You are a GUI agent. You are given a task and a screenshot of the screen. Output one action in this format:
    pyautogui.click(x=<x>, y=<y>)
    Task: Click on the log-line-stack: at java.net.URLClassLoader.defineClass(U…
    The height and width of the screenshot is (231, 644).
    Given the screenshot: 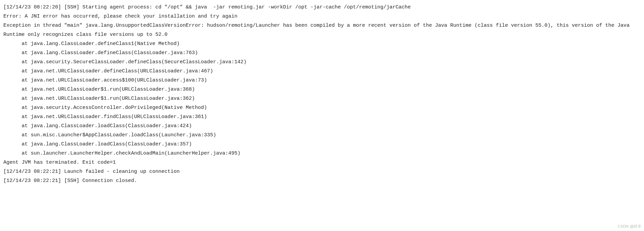 What is the action you would take?
    pyautogui.click(x=322, y=71)
    